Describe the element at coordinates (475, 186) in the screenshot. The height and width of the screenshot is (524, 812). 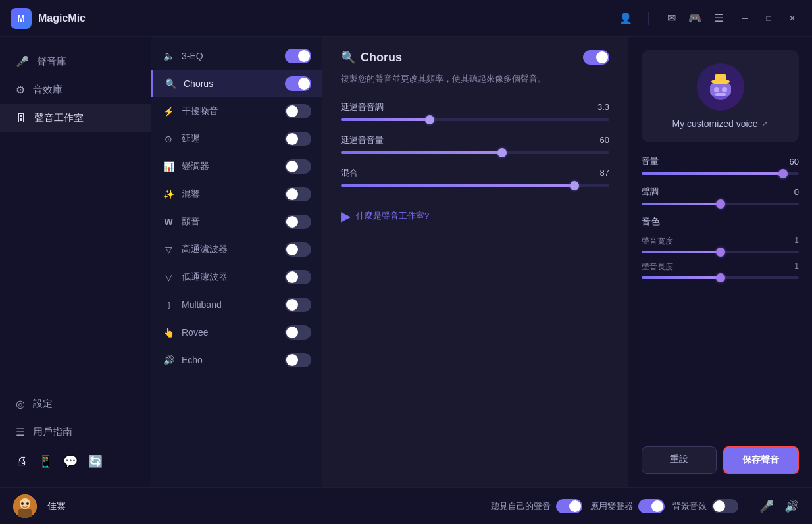
I see `slider-track-mix` at that location.